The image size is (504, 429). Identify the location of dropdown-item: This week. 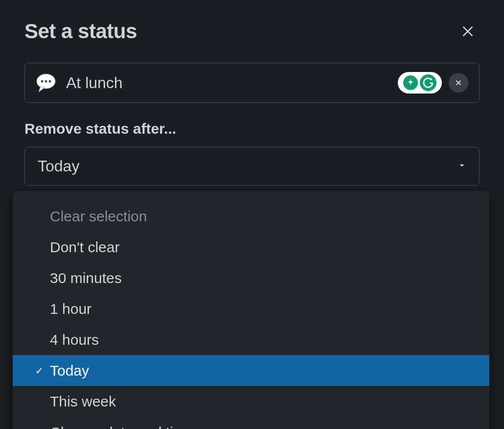
(251, 402).